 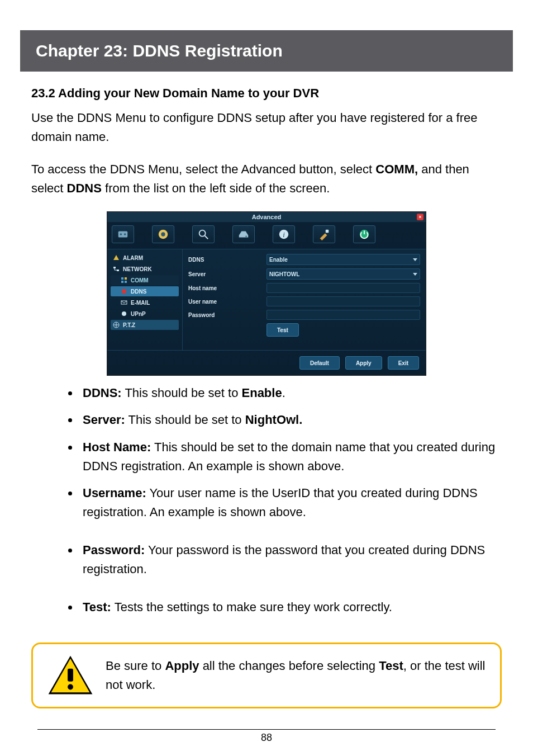 What do you see at coordinates (343, 274) in the screenshot?
I see `select-server: NIGHTOWL` at bounding box center [343, 274].